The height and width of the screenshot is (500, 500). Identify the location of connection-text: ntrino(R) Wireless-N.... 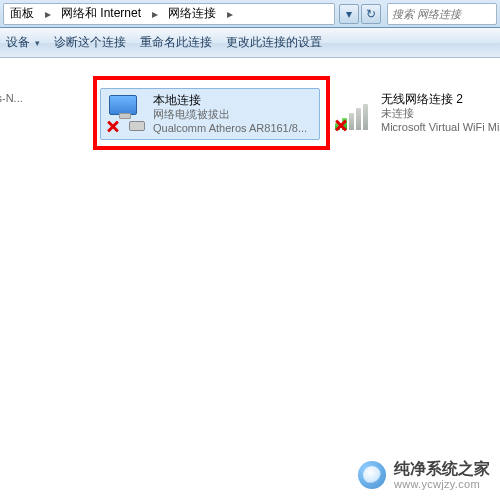
(12, 99).